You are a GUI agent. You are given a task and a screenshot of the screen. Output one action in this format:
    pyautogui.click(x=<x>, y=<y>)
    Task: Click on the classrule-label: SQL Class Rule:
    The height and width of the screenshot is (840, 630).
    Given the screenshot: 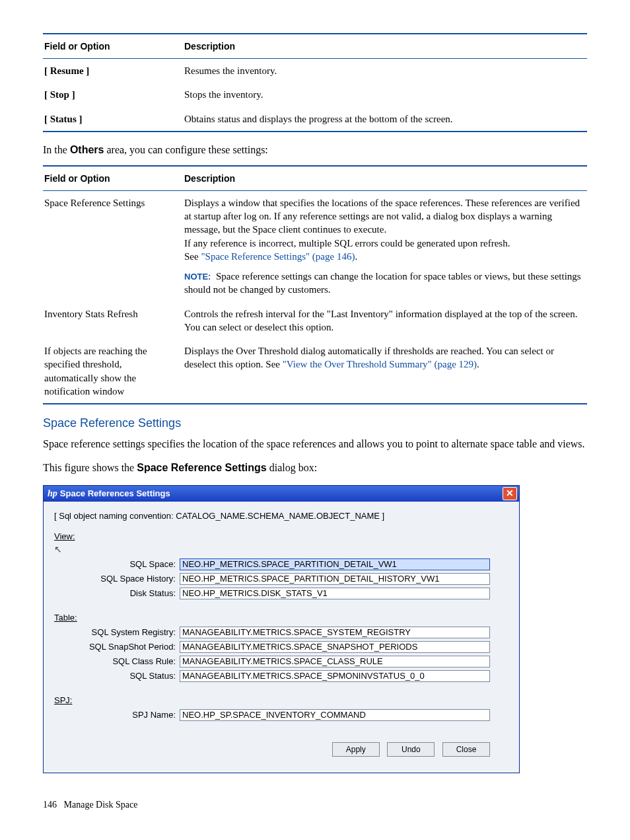 What is the action you would take?
    pyautogui.click(x=116, y=661)
    